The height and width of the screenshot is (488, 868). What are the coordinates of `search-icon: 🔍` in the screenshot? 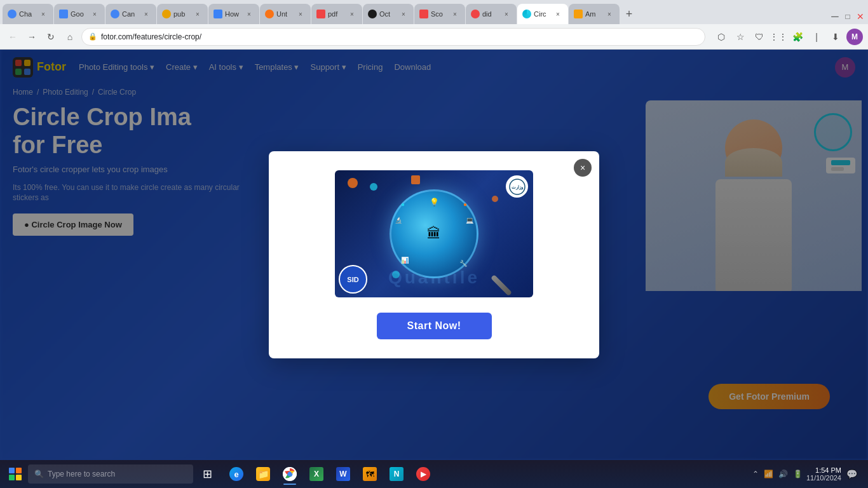 It's located at (39, 474).